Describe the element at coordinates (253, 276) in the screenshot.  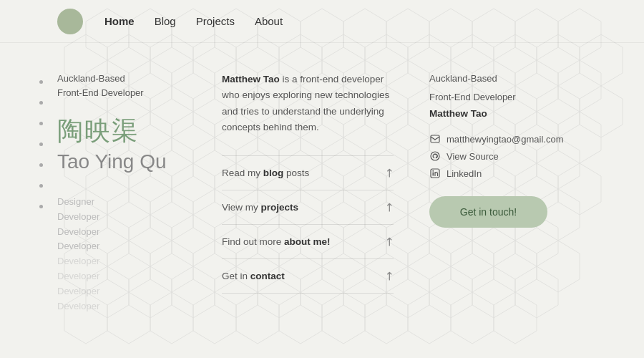
I see `contact-link-text: Get in contact` at that location.